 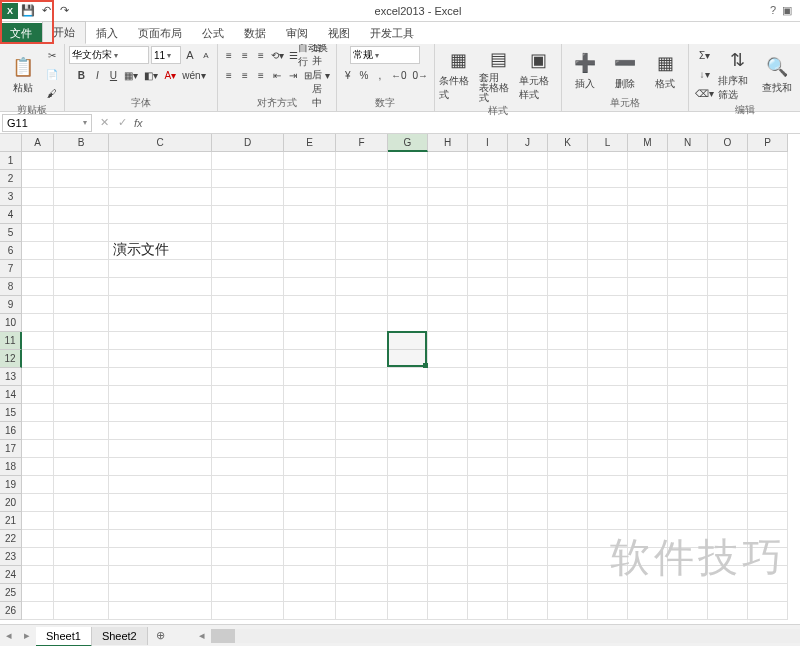 I want to click on find-button: 🔍查找和, so click(x=777, y=74).